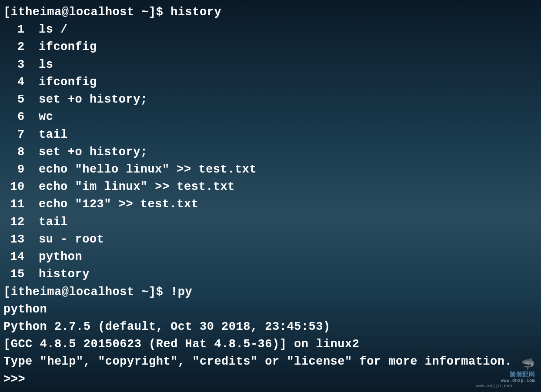  What do you see at coordinates (21, 47) in the screenshot?
I see `history-num: 2` at bounding box center [21, 47].